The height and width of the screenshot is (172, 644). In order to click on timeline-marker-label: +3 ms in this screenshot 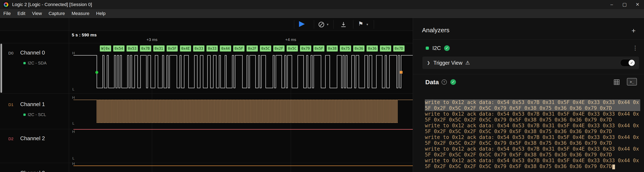, I will do `click(152, 40)`.